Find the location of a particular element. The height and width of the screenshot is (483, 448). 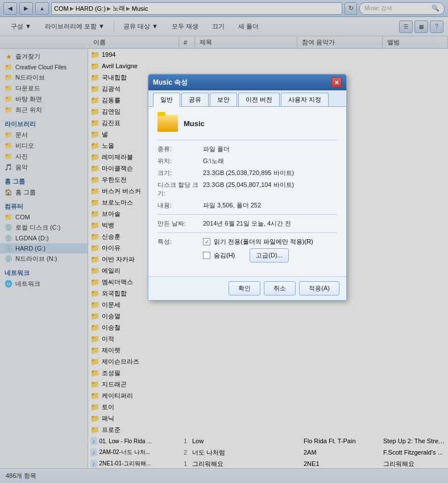

hidden-label: 숨김(H) is located at coordinates (224, 256).